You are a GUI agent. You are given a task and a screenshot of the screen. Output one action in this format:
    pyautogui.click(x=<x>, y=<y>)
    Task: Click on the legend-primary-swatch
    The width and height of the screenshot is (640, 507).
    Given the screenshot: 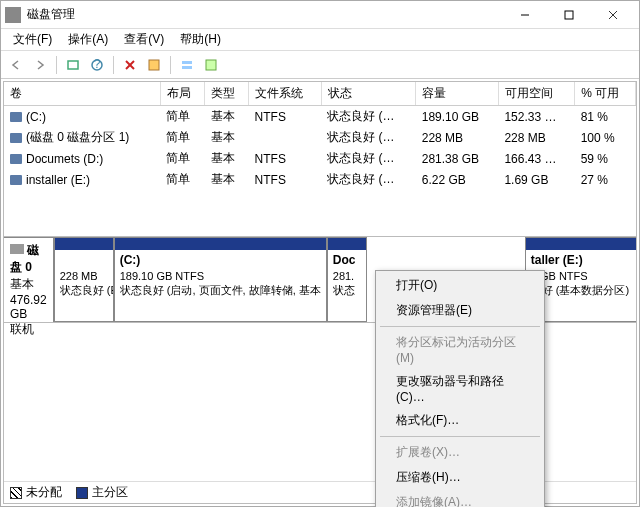 What is the action you would take?
    pyautogui.click(x=82, y=493)
    